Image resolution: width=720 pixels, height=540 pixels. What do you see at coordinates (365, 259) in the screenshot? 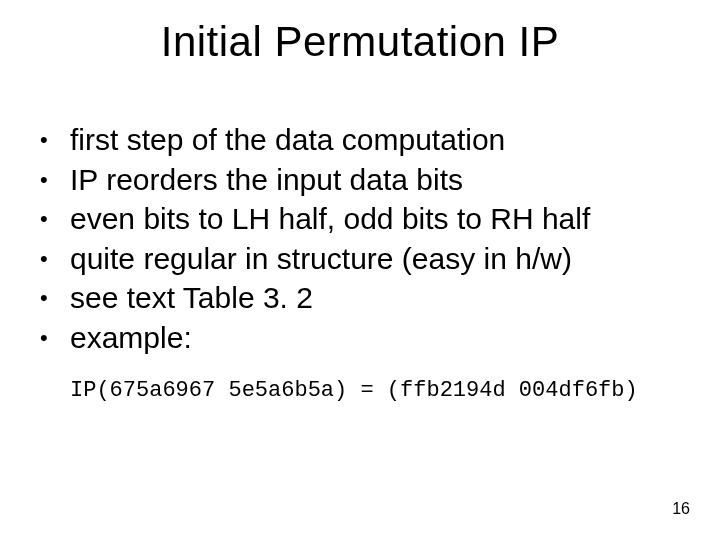
I see `bullet-item: • quite regular in structure (easy in h/…` at bounding box center [365, 259].